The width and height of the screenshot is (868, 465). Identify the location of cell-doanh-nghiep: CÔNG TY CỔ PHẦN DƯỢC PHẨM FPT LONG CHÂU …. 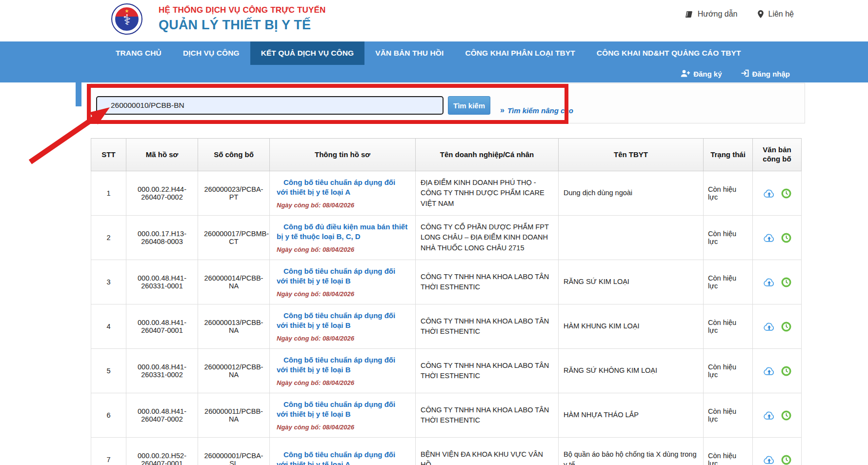
(487, 238).